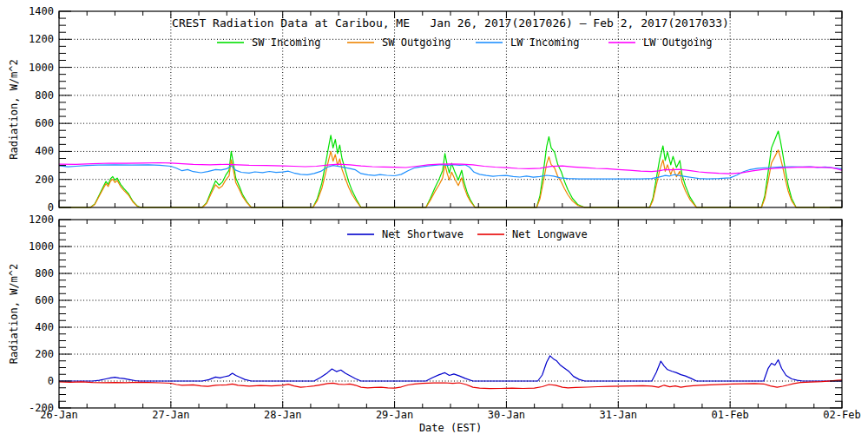 This screenshot has height=434, width=868. Describe the element at coordinates (618, 415) in the screenshot. I see `x-tick-label: 31-Jan` at that location.